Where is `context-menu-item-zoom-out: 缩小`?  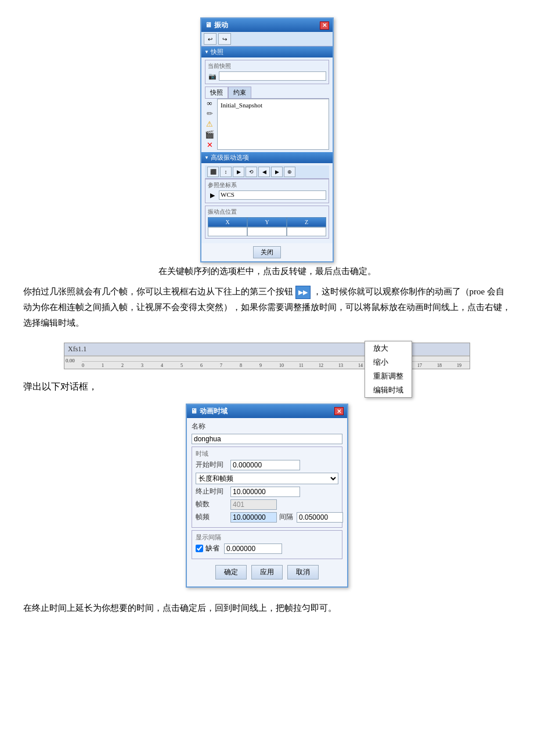
context-menu-item-zoom-out: 缩小 is located at coordinates (388, 362).